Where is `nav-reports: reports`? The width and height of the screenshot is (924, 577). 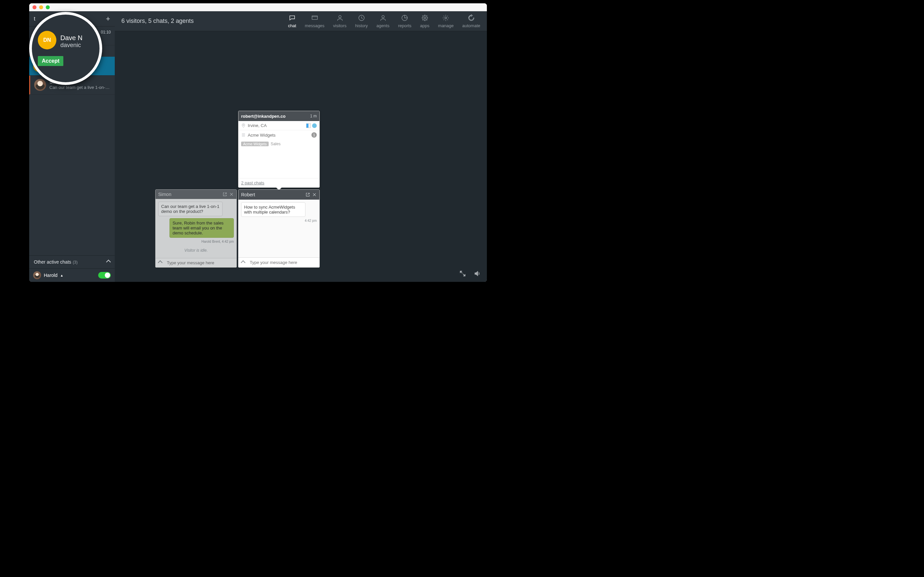
nav-reports: reports is located at coordinates (405, 21).